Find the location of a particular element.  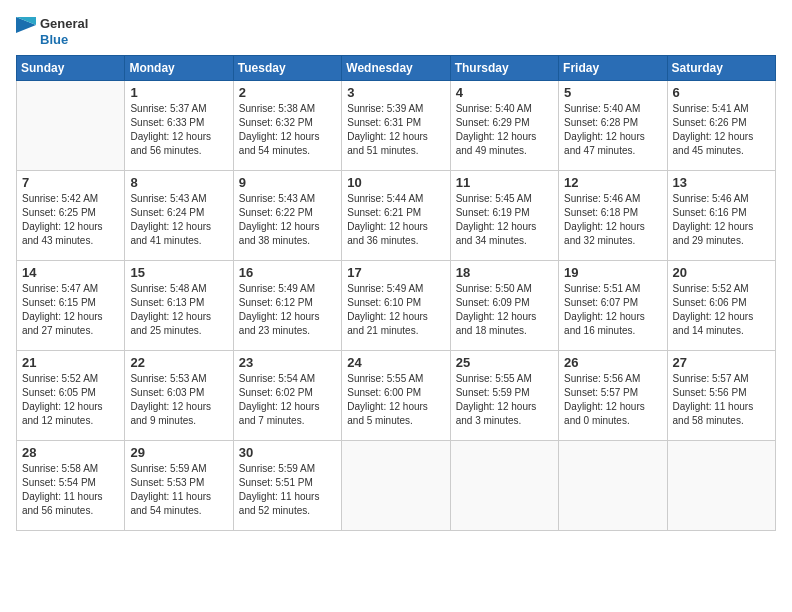

calendar-cell: 23Sunrise: 5:54 AMSunset: 6:02 PMDayligh… is located at coordinates (287, 396).